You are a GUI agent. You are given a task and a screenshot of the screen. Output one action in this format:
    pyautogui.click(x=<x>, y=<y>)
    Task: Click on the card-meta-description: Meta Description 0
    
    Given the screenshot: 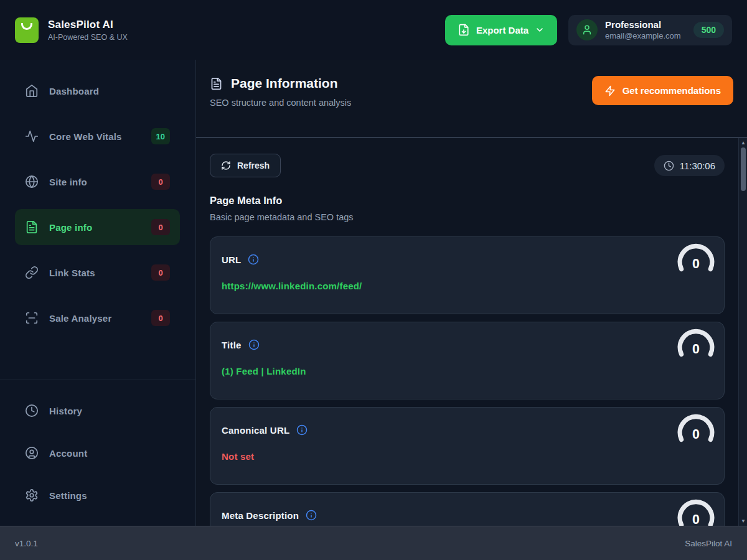 What is the action you would take?
    pyautogui.click(x=467, y=509)
    